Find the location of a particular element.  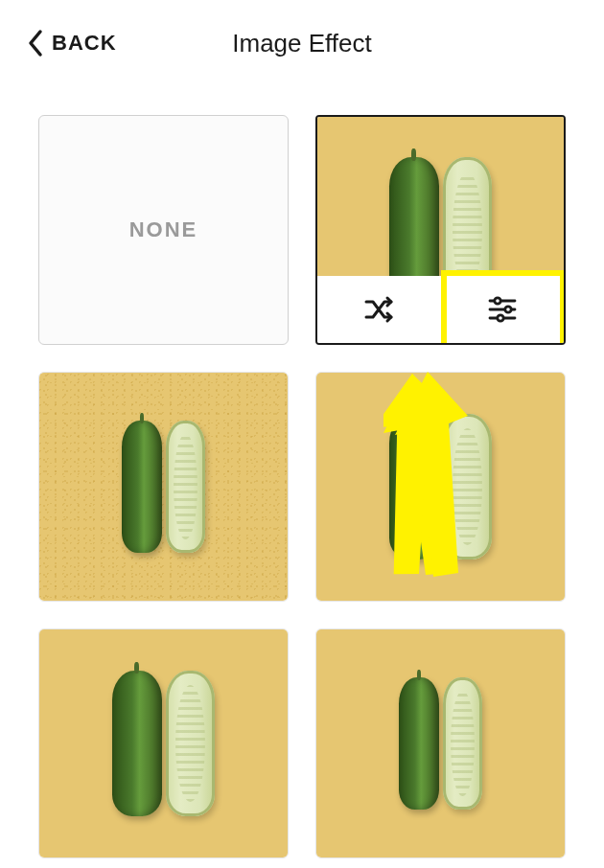

effect-toolbar is located at coordinates (441, 309).